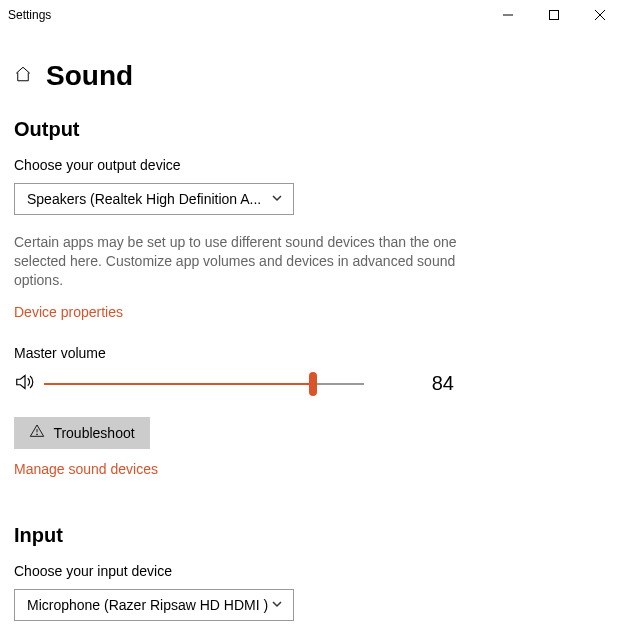 The width and height of the screenshot is (623, 633). What do you see at coordinates (204, 384) in the screenshot?
I see `master-volume-slider` at bounding box center [204, 384].